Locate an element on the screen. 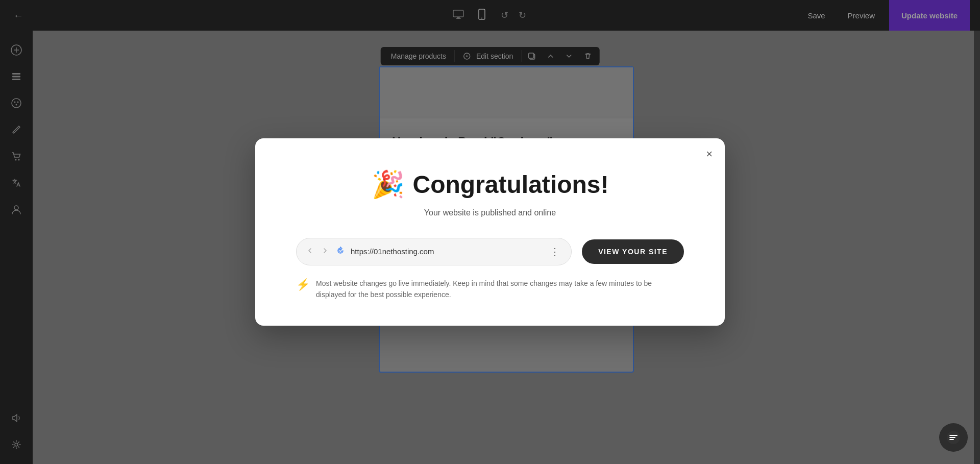 This screenshot has width=980, height=464. url-forward-button is located at coordinates (325, 252).